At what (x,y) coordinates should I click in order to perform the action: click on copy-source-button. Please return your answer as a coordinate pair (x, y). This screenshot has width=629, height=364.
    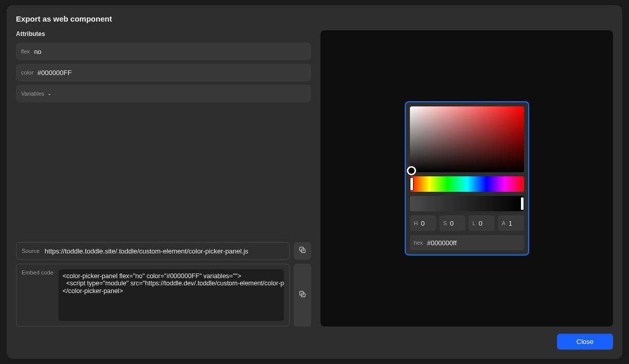
    Looking at the image, I should click on (302, 251).